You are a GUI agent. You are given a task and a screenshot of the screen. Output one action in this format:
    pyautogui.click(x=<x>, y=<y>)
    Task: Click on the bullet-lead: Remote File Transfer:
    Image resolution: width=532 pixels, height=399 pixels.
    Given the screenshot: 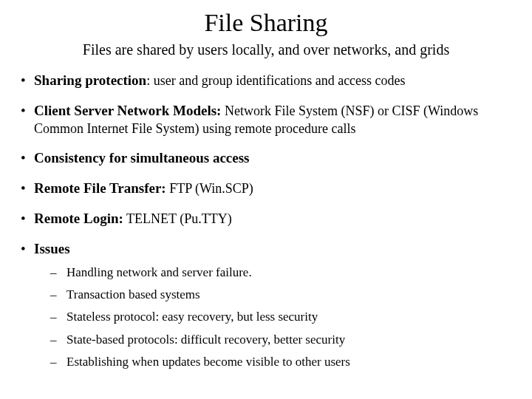 What is the action you would take?
    pyautogui.click(x=100, y=188)
    